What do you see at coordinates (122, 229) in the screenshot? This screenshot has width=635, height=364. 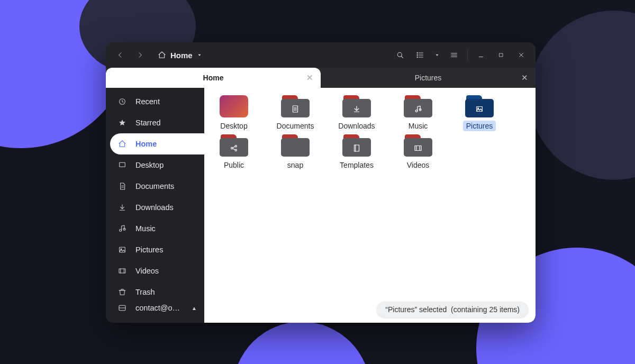 I see `music-icon` at bounding box center [122, 229].